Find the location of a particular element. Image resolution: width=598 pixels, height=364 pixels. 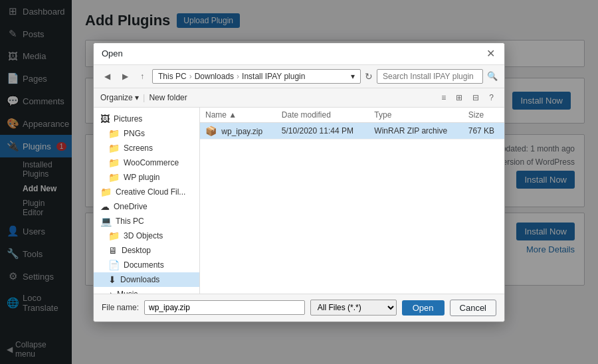

filename-input is located at coordinates (225, 308).